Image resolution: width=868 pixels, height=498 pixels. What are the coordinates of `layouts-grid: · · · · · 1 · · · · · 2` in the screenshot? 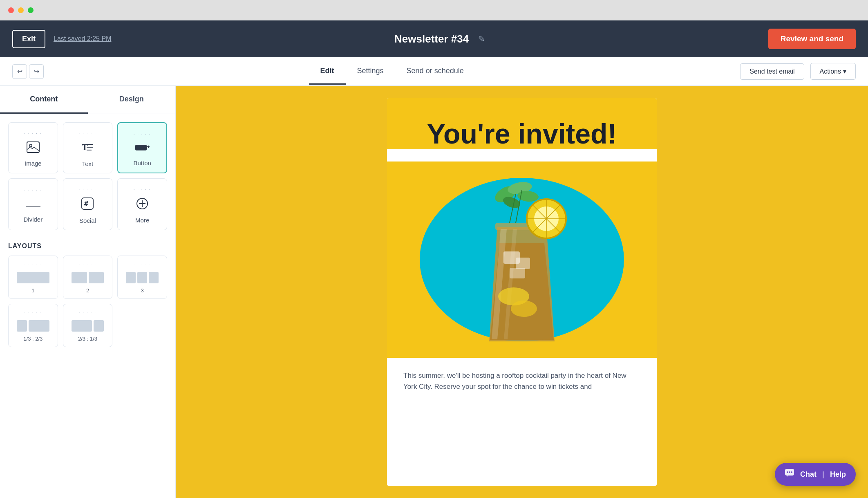 It's located at (87, 301).